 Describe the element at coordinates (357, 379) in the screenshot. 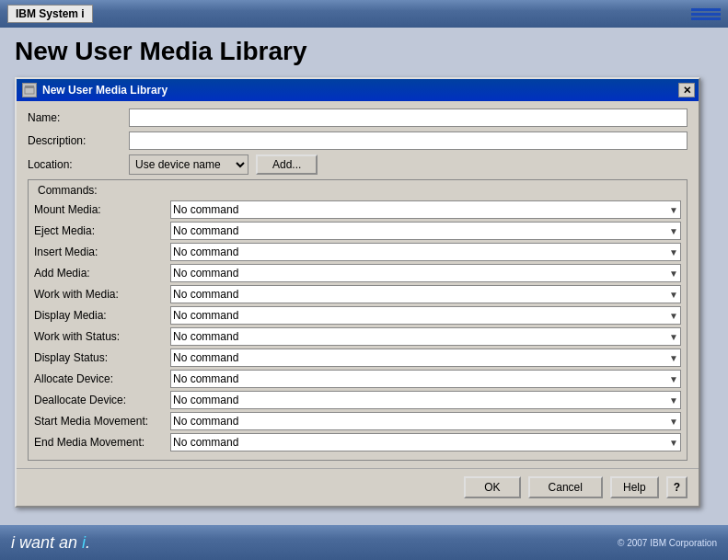

I see `command-row: Allocate Device:No command▼` at that location.